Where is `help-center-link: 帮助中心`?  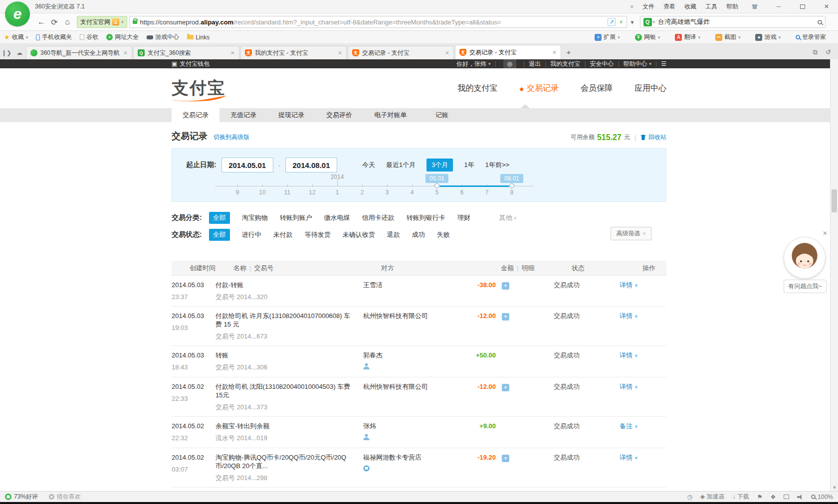 help-center-link: 帮助中心 is located at coordinates (635, 64).